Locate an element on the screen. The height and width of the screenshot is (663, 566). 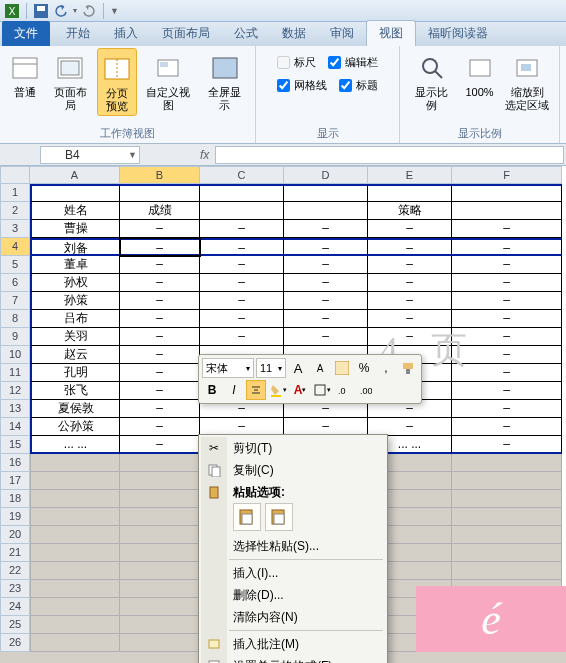
cell: 张飞 is located at coordinates (75, 391).